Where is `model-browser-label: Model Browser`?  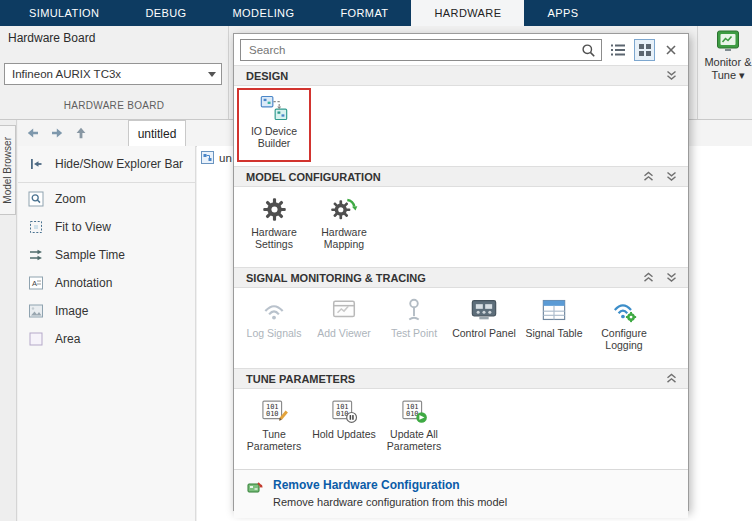
model-browser-label: Model Browser is located at coordinates (8, 170).